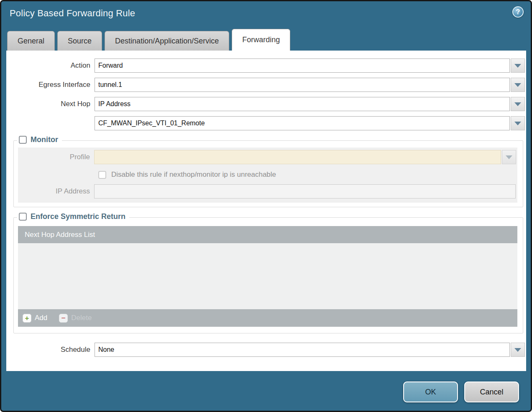 Image resolution: width=532 pixels, height=412 pixels. Describe the element at coordinates (309, 66) in the screenshot. I see `action-combo` at that location.